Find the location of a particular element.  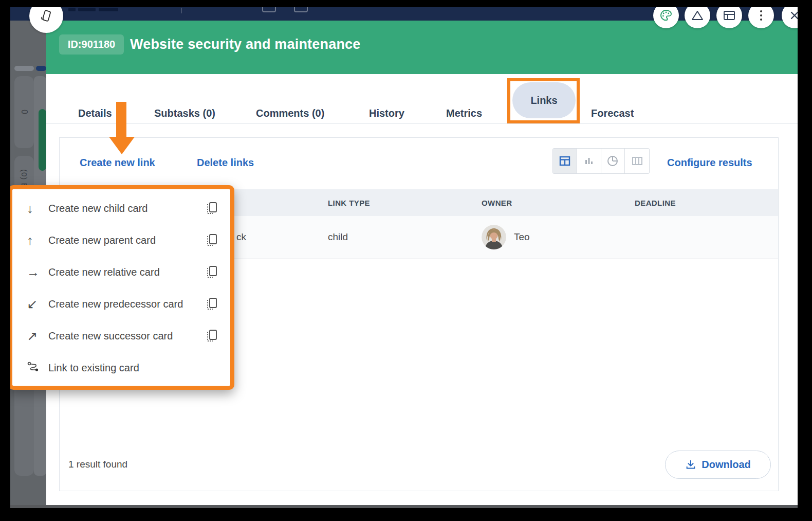

arrow-down-left-icon: ↙ is located at coordinates (38, 304).